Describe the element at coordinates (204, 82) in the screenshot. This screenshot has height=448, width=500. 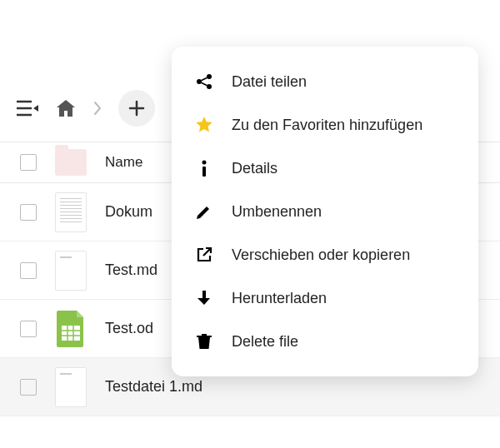
I see `share-icon` at that location.